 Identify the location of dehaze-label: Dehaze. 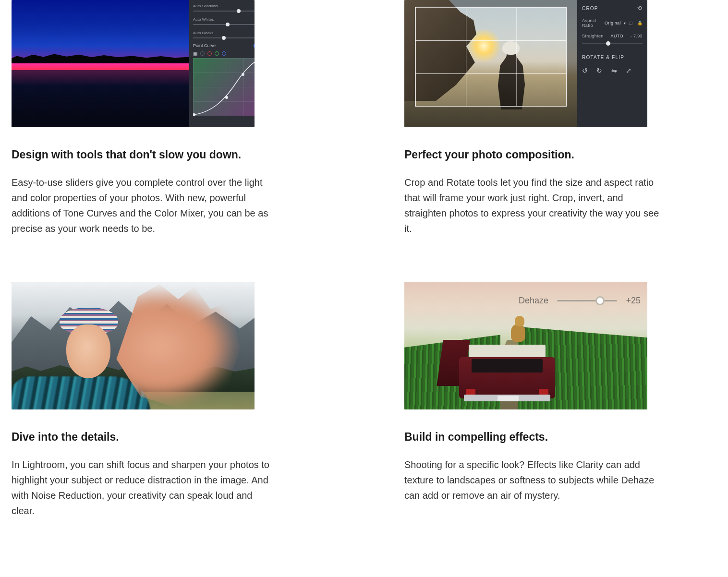
(534, 301).